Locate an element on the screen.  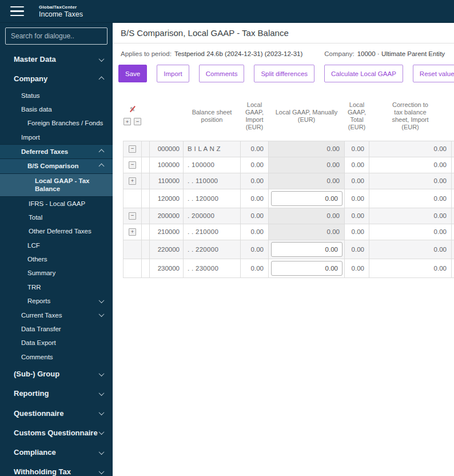
sidebar-item-trr: TRR is located at coordinates (56, 287).